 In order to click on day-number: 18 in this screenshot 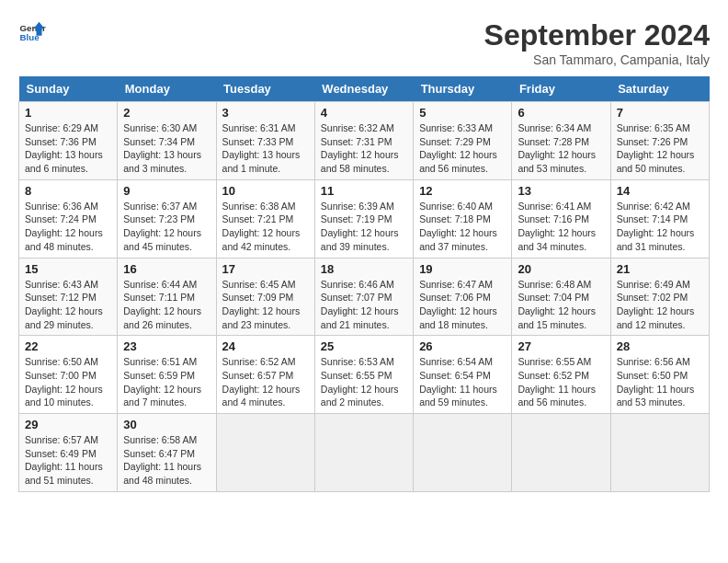, I will do `click(364, 269)`.